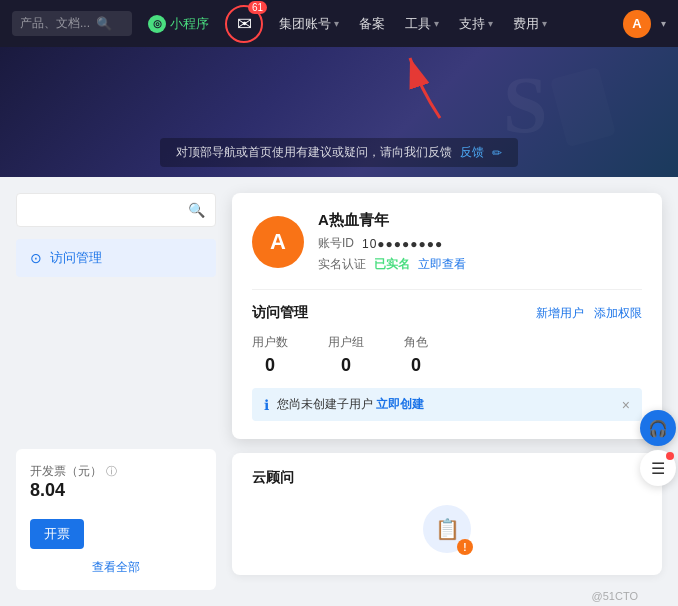  Describe the element at coordinates (116, 258) in the screenshot. I see `sidebar-item-access-management: ⊙ 访问管理` at that location.